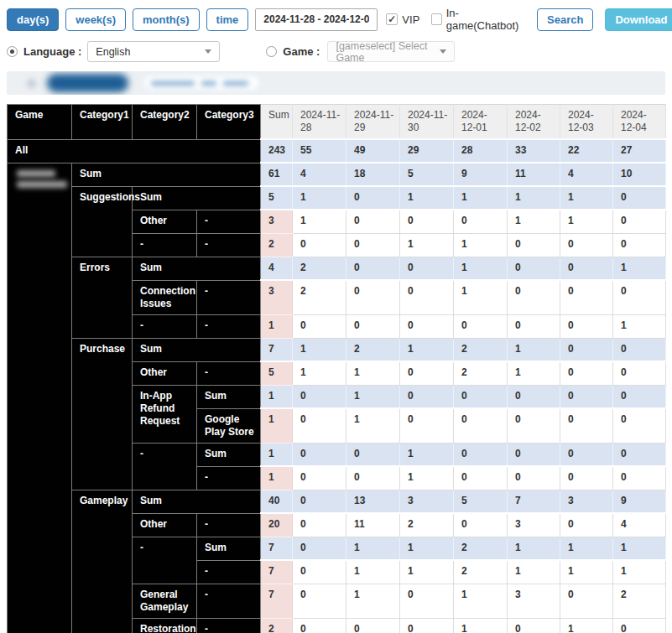 This screenshot has height=633, width=672. Describe the element at coordinates (587, 151) in the screenshot. I see `value-cell: 22` at that location.